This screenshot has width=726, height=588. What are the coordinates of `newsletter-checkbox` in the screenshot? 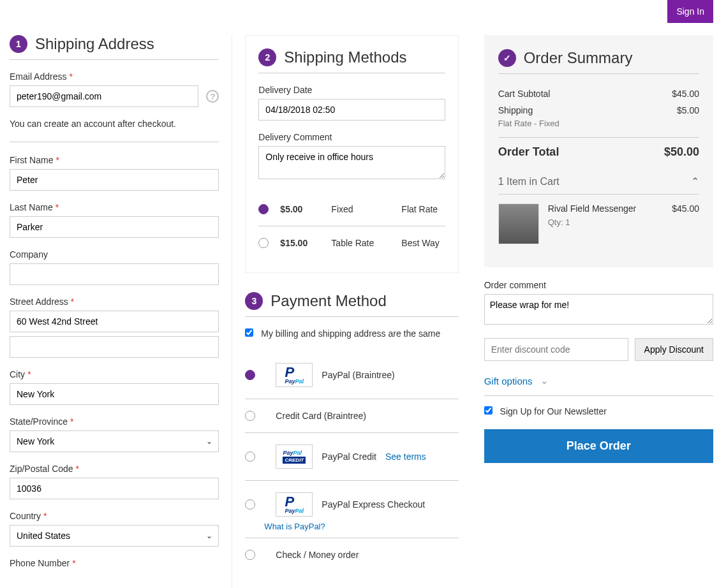 It's located at (489, 411).